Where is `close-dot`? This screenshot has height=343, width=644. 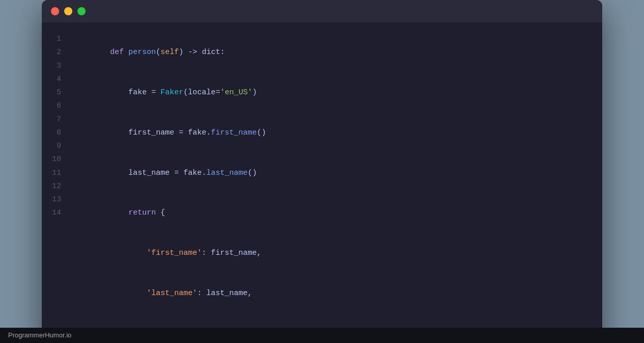
close-dot is located at coordinates (55, 11).